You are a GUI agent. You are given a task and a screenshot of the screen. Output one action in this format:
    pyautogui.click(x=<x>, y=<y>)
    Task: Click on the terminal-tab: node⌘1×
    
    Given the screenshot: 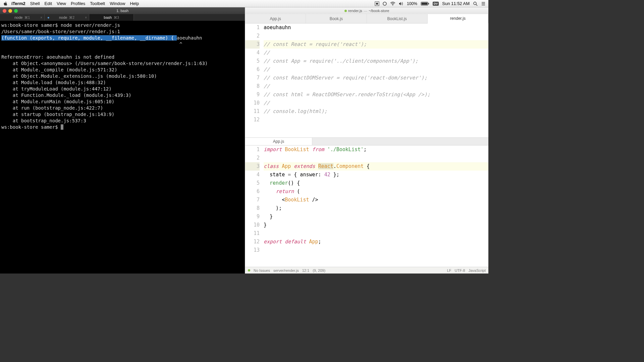 What is the action you would take?
    pyautogui.click(x=22, y=17)
    